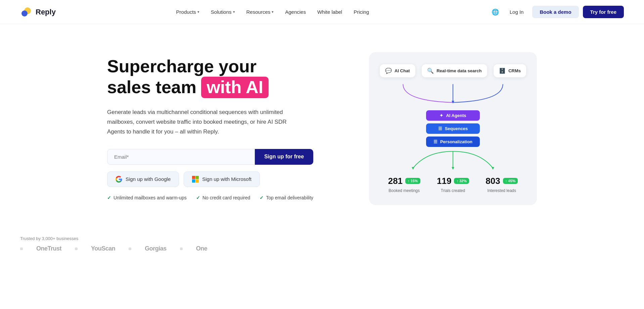 The width and height of the screenshot is (644, 309). What do you see at coordinates (210, 198) in the screenshot?
I see `feature-checks: ✓ Unlimited mailboxes and warm-ups ✓ No …` at bounding box center [210, 198].